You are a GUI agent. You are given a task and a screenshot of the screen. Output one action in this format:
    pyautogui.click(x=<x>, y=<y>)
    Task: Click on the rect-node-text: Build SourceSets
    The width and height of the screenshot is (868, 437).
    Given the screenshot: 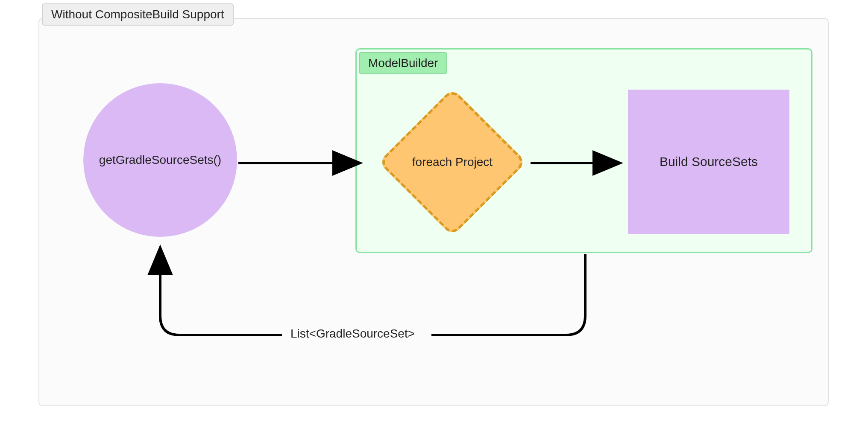 What is the action you would take?
    pyautogui.click(x=709, y=162)
    